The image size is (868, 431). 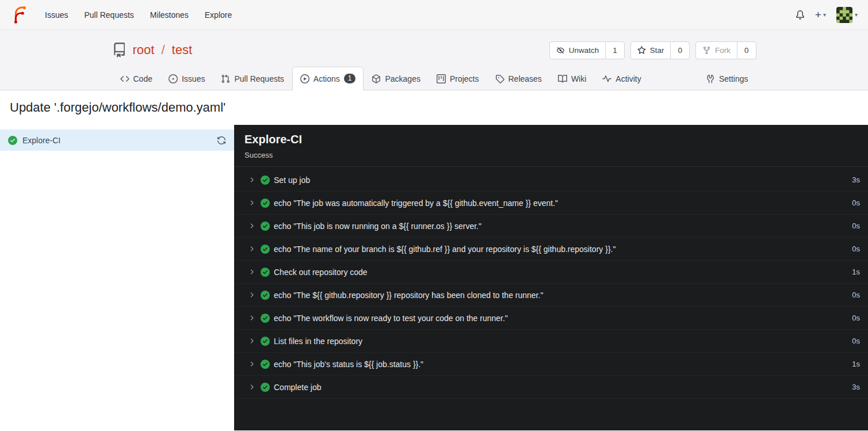 What do you see at coordinates (856, 387) in the screenshot?
I see `step-duration: 3s` at bounding box center [856, 387].